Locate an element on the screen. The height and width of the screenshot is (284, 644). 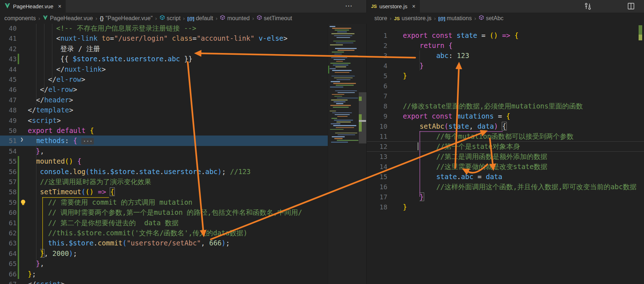
line-number: 49 is located at coordinates (9, 120).